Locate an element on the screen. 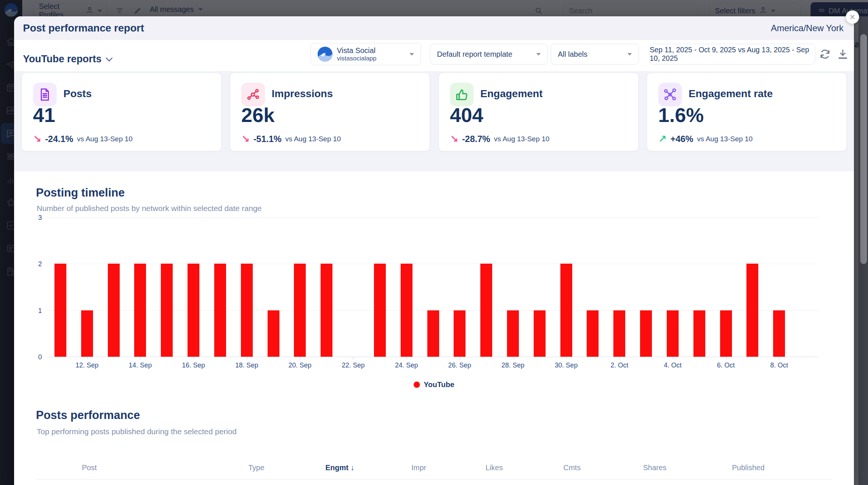 Image resolution: width=868 pixels, height=485 pixels. y-axis-label-2: 2 is located at coordinates (34, 264).